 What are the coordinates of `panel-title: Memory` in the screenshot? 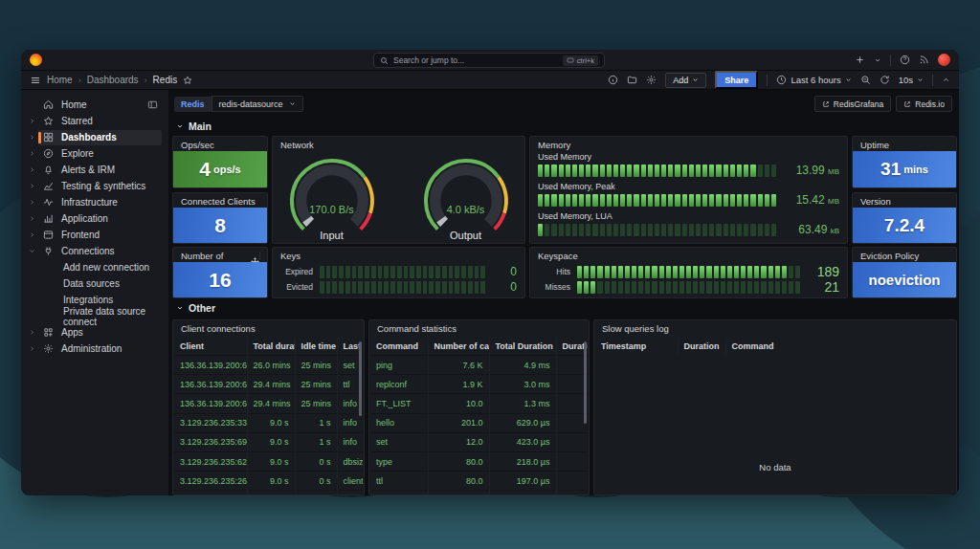 It's located at (689, 145).